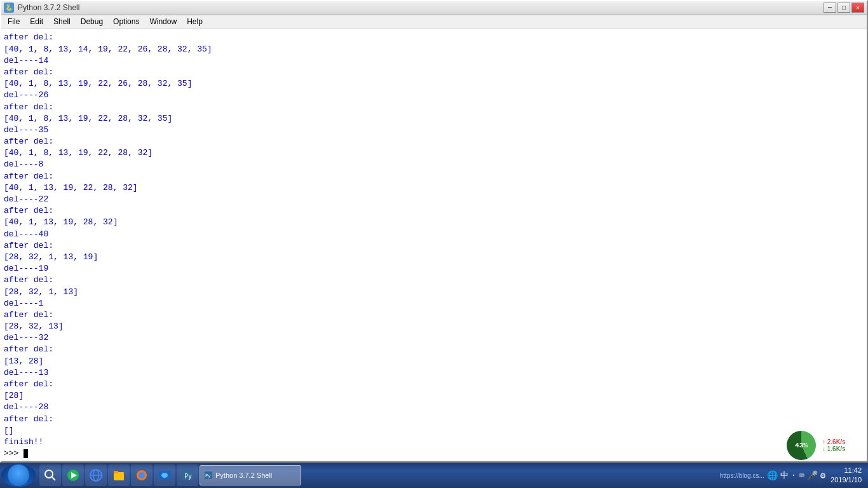  I want to click on tray-url: https://blog.cs..., so click(742, 475).